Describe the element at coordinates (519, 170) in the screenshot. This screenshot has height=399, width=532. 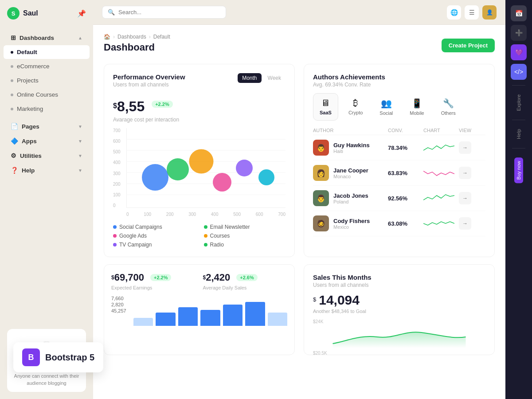
I see `rp-buy-section: Buy now` at that location.